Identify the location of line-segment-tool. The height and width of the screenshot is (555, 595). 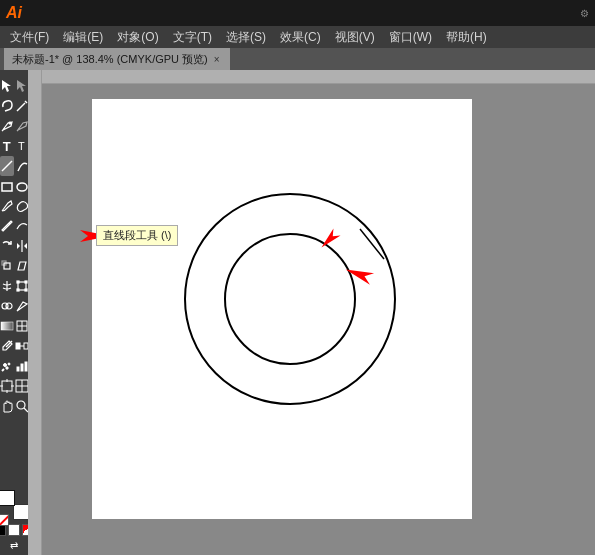
(7, 166).